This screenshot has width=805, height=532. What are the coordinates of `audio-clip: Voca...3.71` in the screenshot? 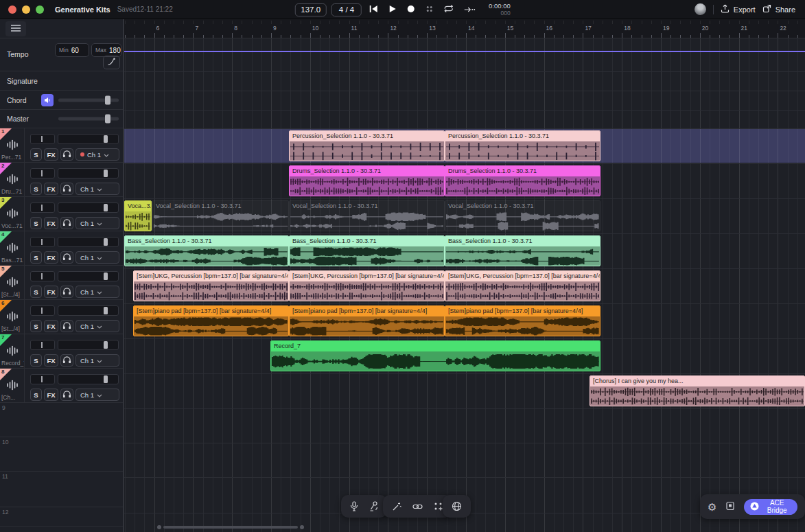 It's located at (138, 216).